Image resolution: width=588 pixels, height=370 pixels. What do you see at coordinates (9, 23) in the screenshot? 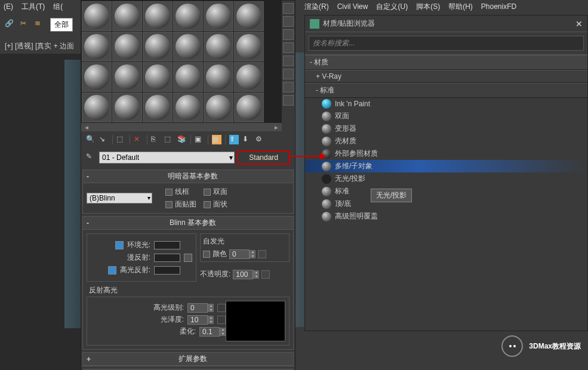
I see `link-icon: 🔗` at bounding box center [9, 23].